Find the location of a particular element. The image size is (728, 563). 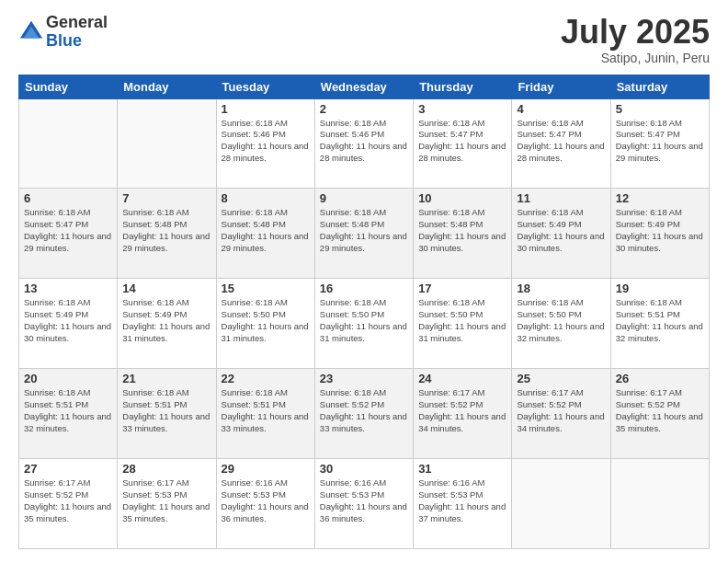

calendar-cell: 15Sunrise: 6:18 AM Sunset: 5:50 PM Dayli… is located at coordinates (265, 324).